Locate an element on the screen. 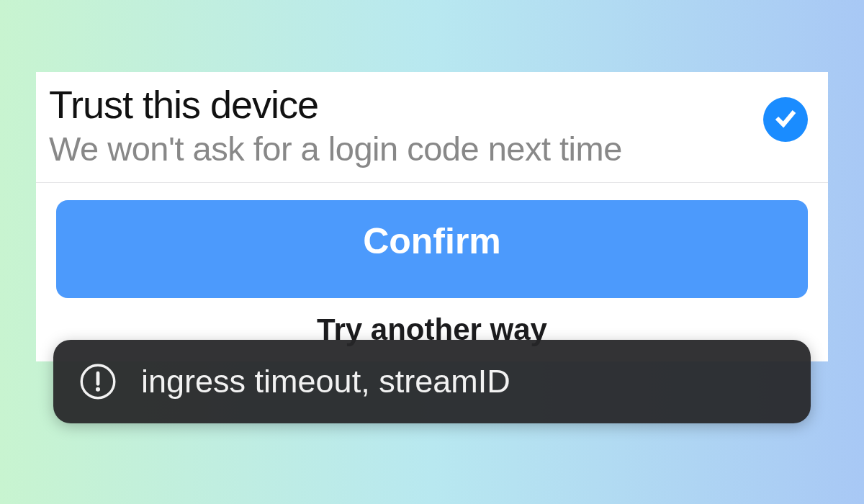  trust-subtitle: We won't ask for a login code next time is located at coordinates (406, 148).